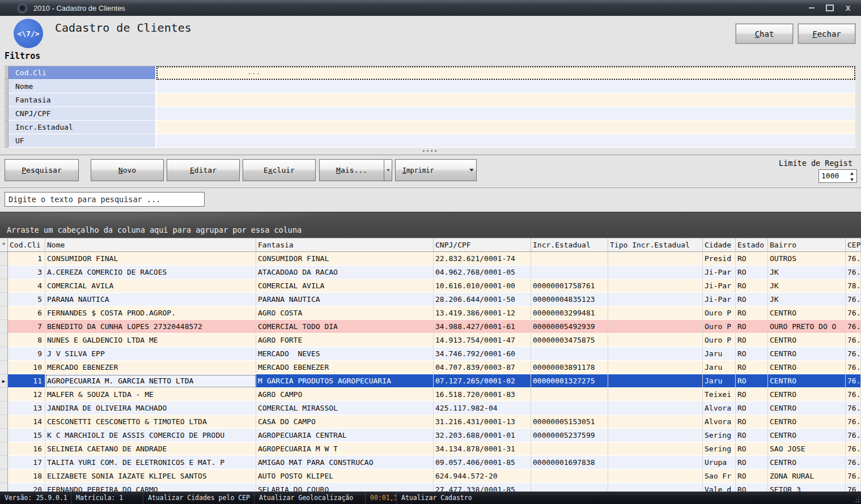  Describe the element at coordinates (430, 141) in the screenshot. I see `filter-row: UF` at that location.